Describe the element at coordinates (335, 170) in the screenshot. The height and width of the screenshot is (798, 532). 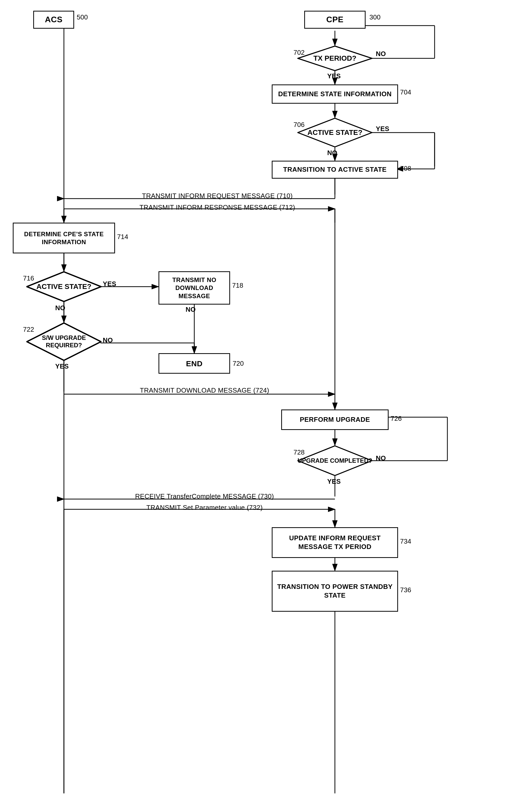
I see `transition-active-box: TRANSITION TO ACTIVE STATE` at that location.